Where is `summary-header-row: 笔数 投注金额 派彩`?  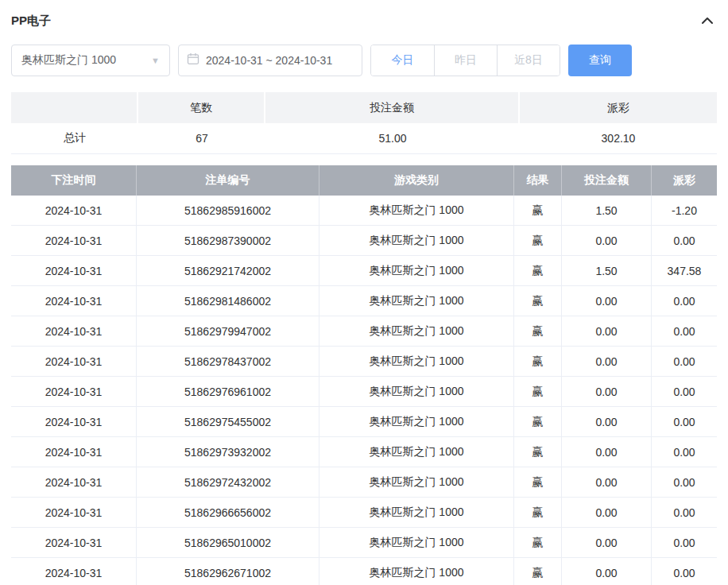 summary-header-row: 笔数 投注金额 派彩 is located at coordinates (364, 108).